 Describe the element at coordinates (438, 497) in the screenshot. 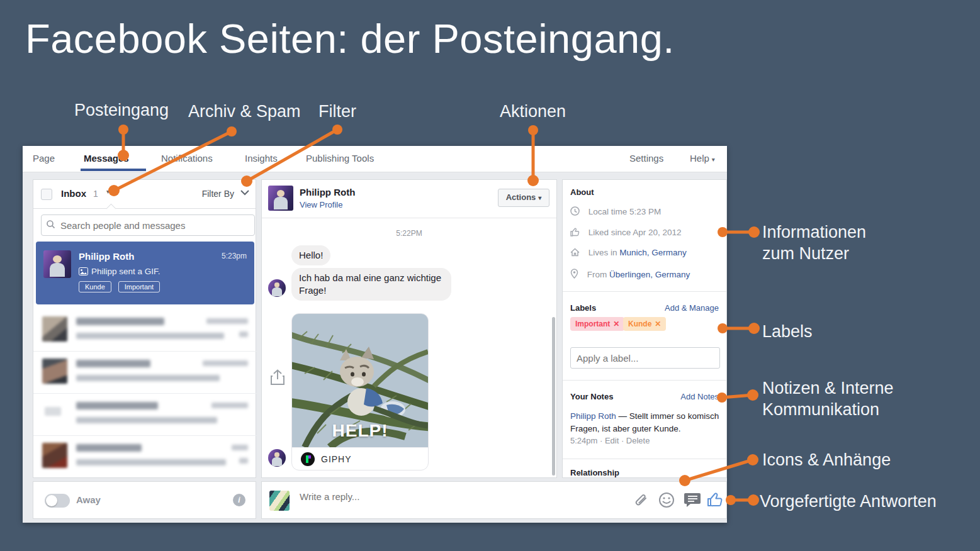

I see `reply-input` at that location.